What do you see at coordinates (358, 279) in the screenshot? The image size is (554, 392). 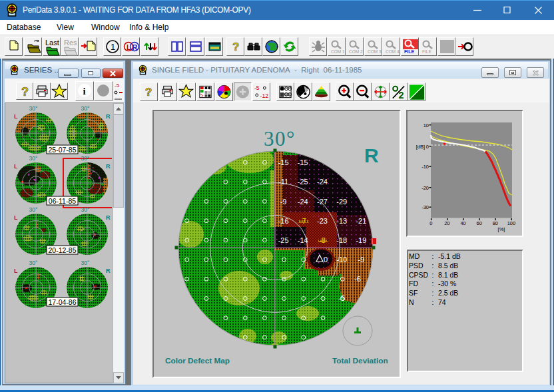 I see `svg-text: -6` at bounding box center [358, 279].